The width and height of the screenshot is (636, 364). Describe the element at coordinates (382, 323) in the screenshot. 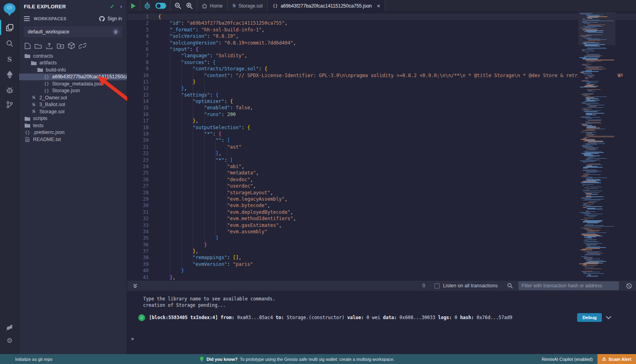

I see `terminal-body: Type the library name to see available c…` at that location.